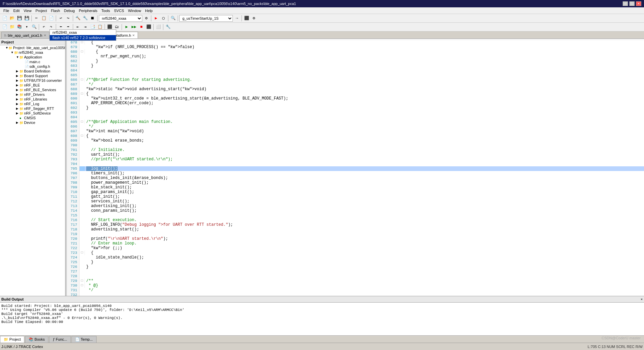 The width and height of the screenshot is (644, 350). What do you see at coordinates (632, 4) in the screenshot?
I see `maximize-button: □` at bounding box center [632, 4].